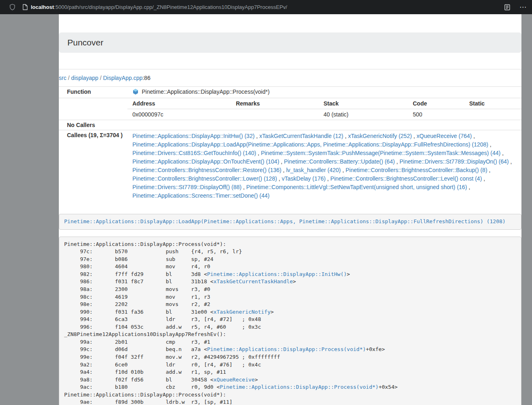  I want to click on assembly-symbol-link: xQueueReceive, so click(234, 380).